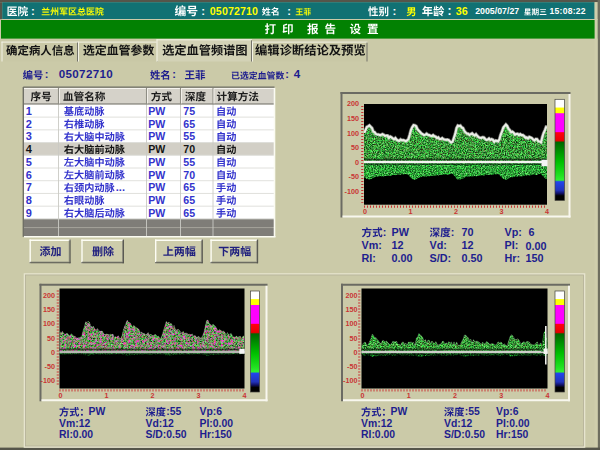 The height and width of the screenshot is (450, 600). What do you see at coordinates (29, 200) in the screenshot?
I see `svg-text: 8` at bounding box center [29, 200].